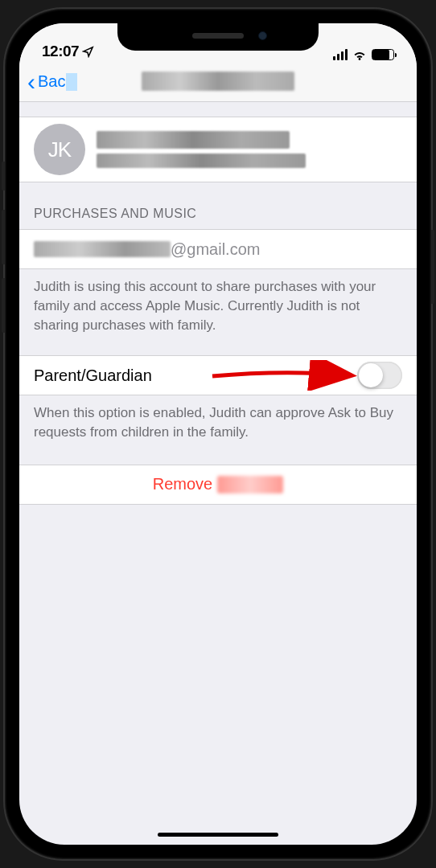  What do you see at coordinates (383, 55) in the screenshot?
I see `battery-icon` at bounding box center [383, 55].